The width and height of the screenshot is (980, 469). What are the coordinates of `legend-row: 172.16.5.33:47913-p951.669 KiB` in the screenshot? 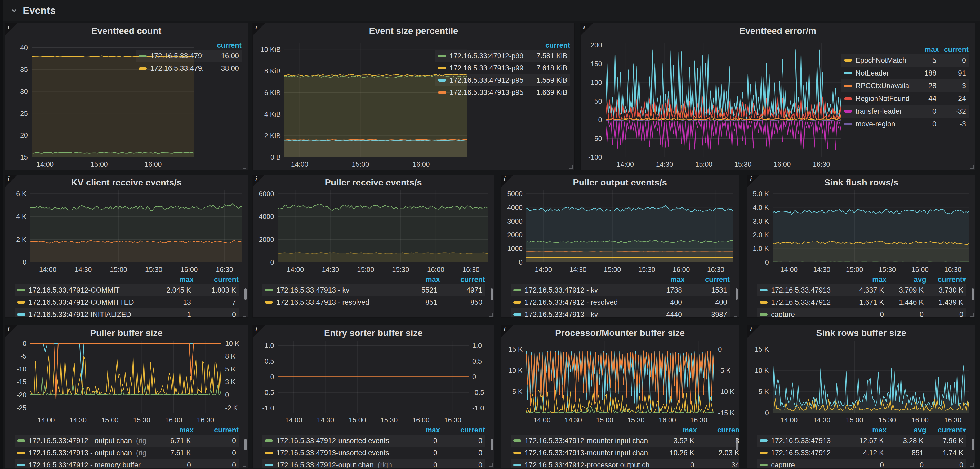 It's located at (503, 93).